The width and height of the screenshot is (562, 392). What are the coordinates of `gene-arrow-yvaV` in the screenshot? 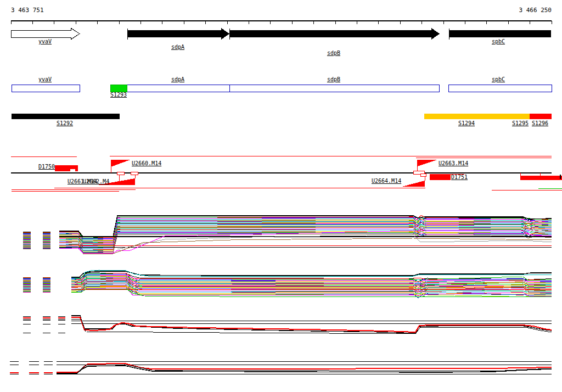 It's located at (45, 34).